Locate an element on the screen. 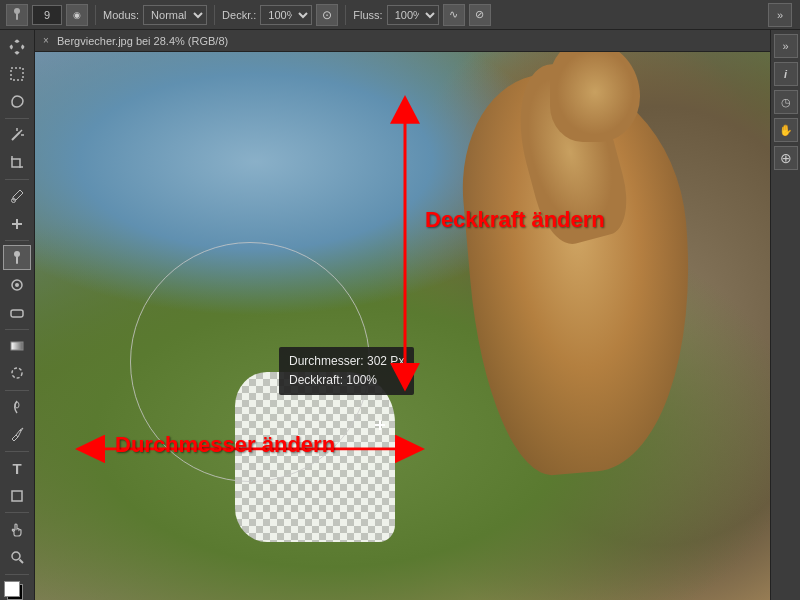  history-panel-btn: ◷ is located at coordinates (786, 102).